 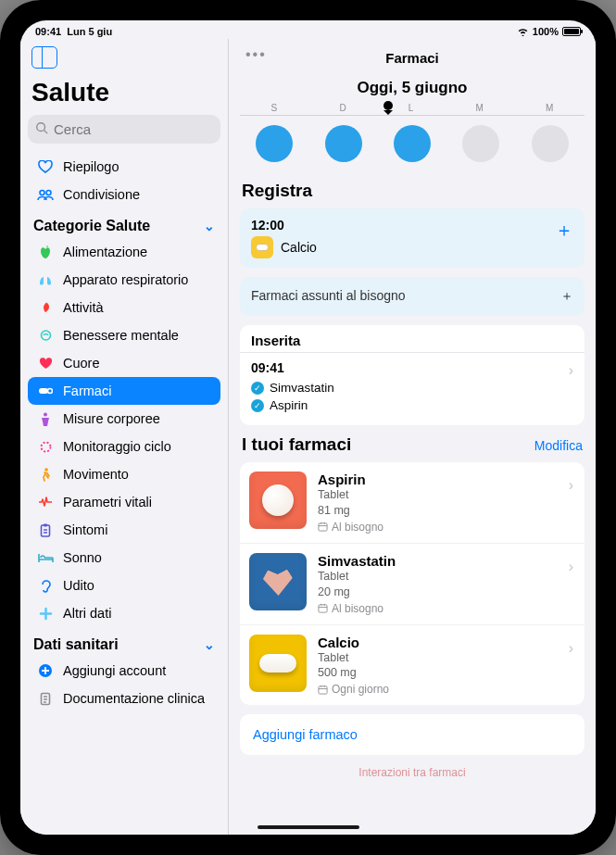 I want to click on flame-icon, so click(x=45, y=308).